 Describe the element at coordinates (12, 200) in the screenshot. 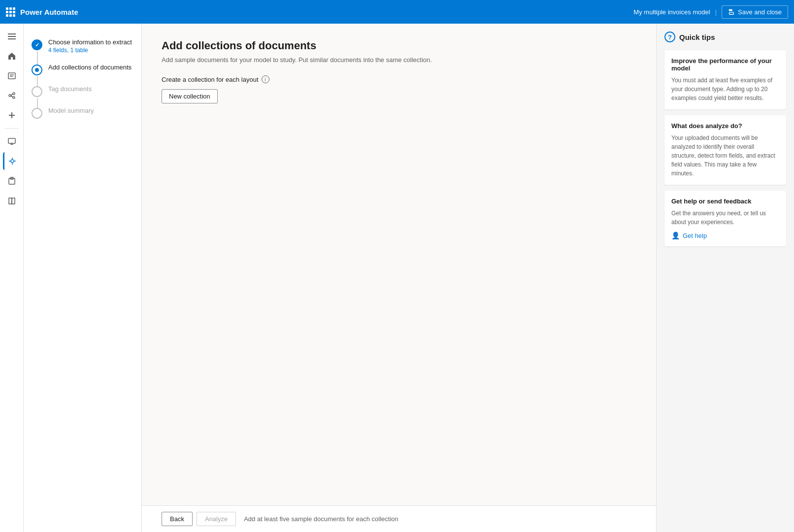

I see `book-icon` at that location.